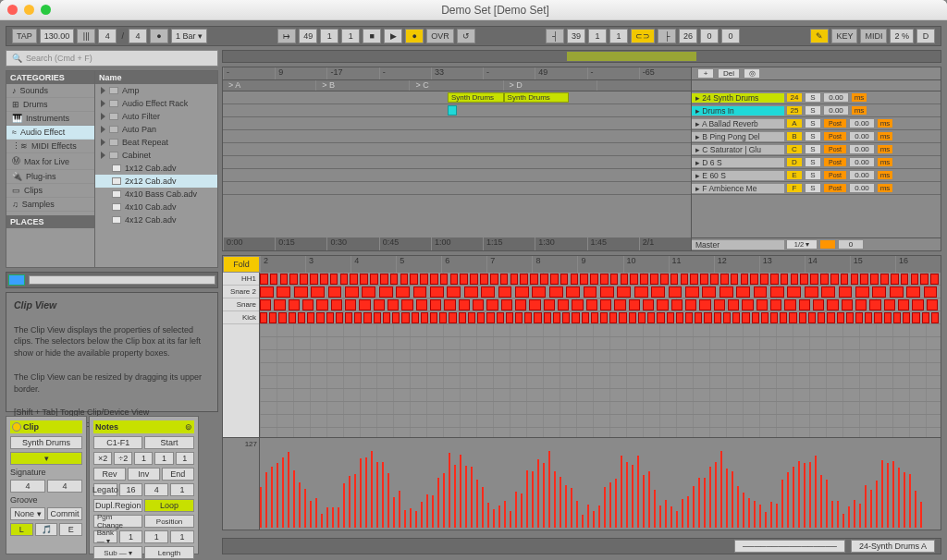 This screenshot has width=947, height=560. What do you see at coordinates (50, 91) in the screenshot?
I see `category-sounds: ♪Sounds` at bounding box center [50, 91].